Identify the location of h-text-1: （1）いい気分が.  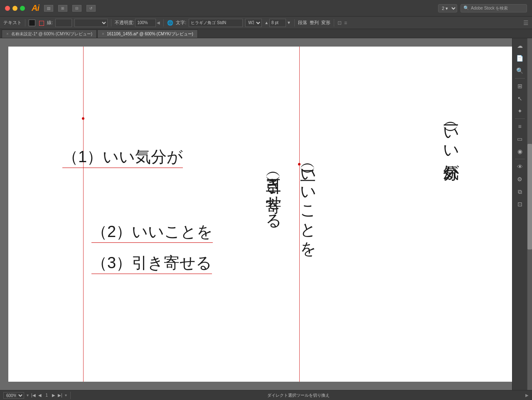
(123, 157).